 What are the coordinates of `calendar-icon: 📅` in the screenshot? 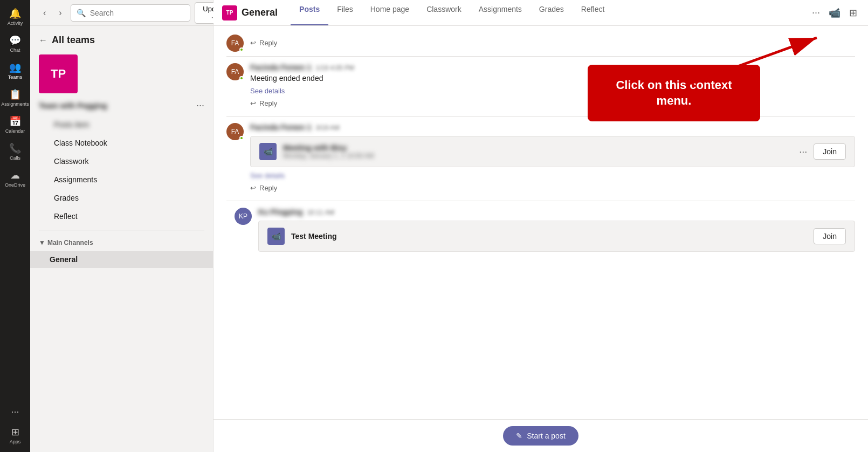 It's located at (15, 121).